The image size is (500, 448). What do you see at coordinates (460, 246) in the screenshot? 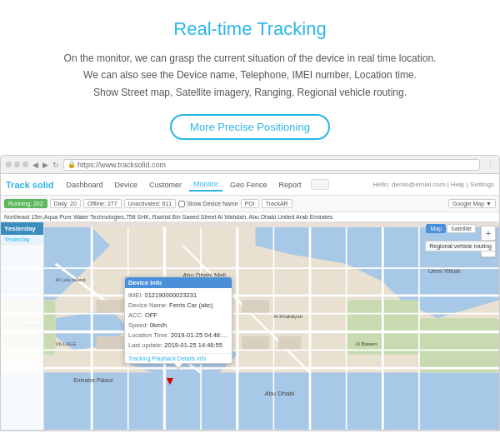
I see `geo-fence-label: Regional vehicle routing` at bounding box center [460, 246].